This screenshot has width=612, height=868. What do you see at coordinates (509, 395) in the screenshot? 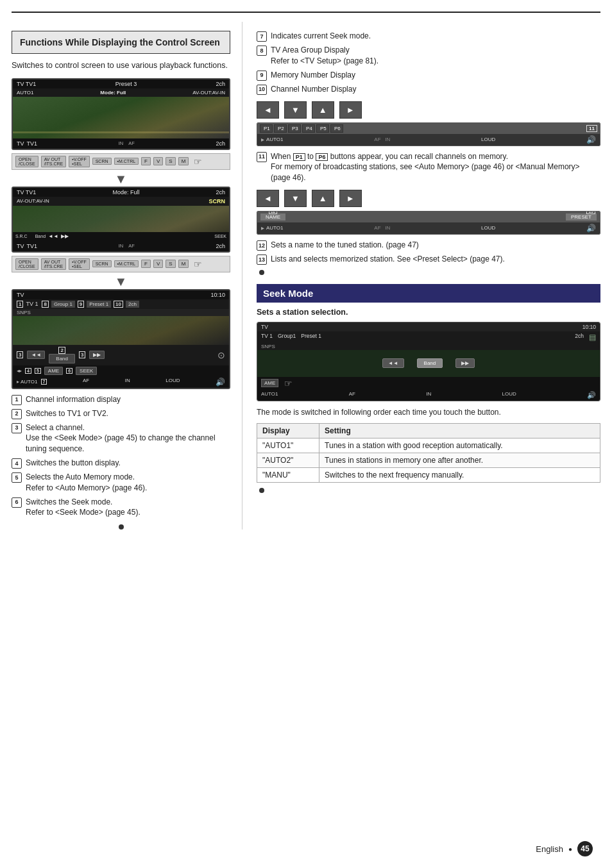
I see `seek-footer-loud: LOUD` at bounding box center [509, 395].